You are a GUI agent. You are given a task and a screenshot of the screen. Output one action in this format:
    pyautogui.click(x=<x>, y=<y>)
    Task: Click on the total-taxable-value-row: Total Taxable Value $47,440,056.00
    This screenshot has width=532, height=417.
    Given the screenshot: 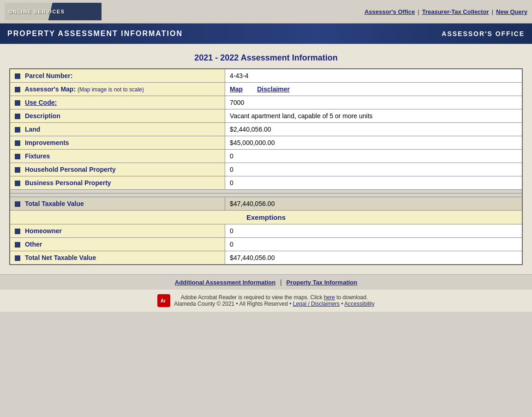 What is the action you would take?
    pyautogui.click(x=266, y=204)
    